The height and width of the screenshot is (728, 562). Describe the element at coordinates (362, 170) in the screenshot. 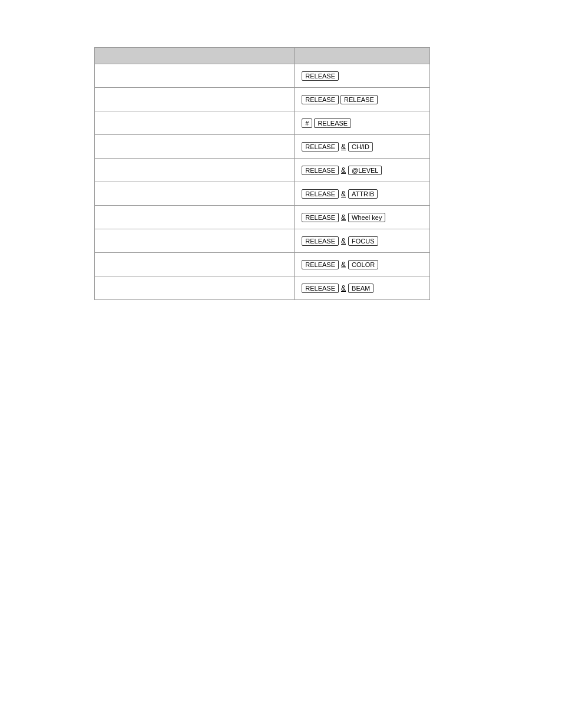

I see `row-keys: RELEASE&@LEVEL` at that location.